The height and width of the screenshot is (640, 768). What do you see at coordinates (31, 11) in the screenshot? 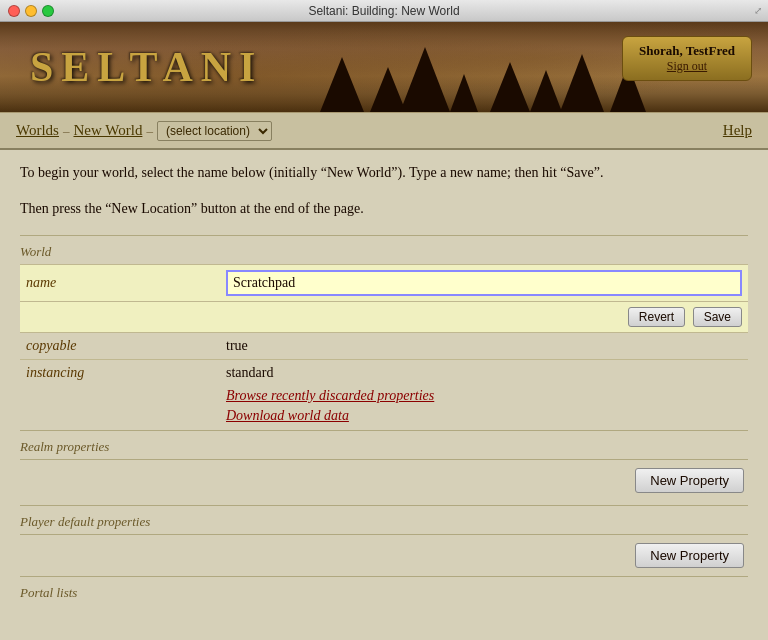
I see `minimize-button` at bounding box center [31, 11].